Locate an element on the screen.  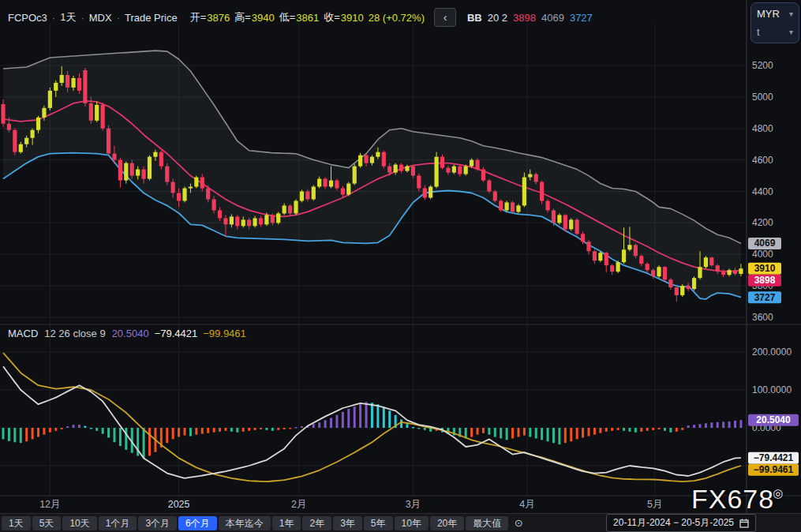
high-value: 3940 is located at coordinates (264, 17).